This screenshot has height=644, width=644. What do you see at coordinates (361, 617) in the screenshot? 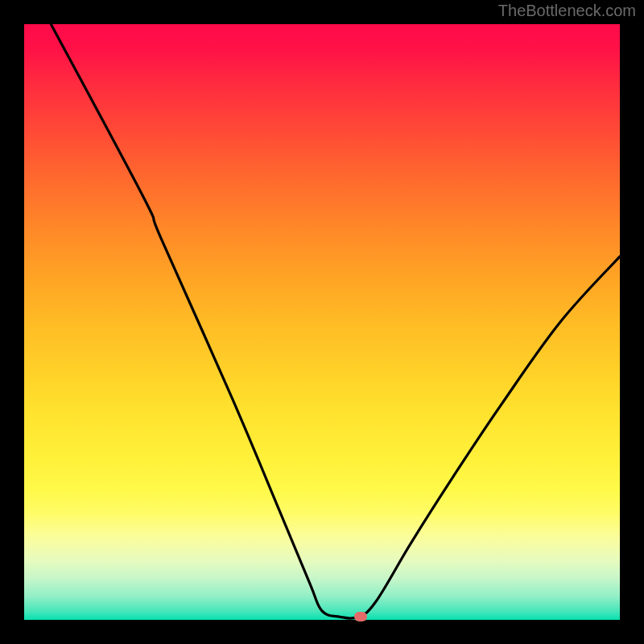
I see `minimum-marker` at bounding box center [361, 617].